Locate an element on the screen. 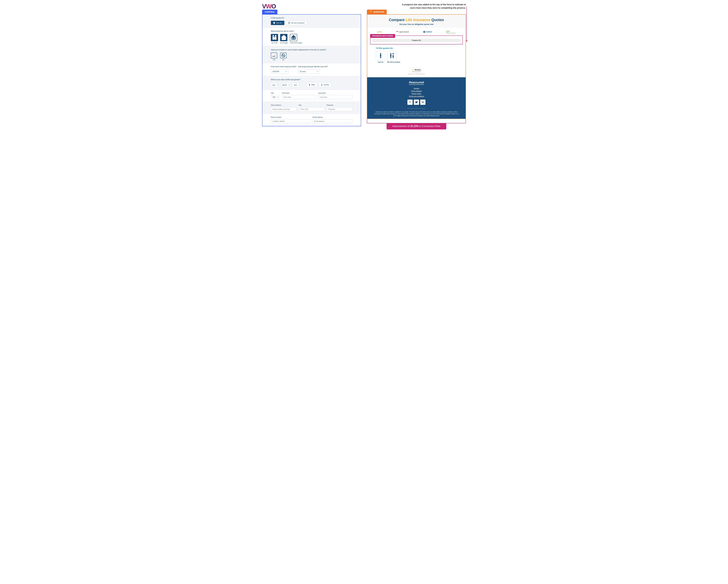 The image size is (728, 584). callout-badge: PROGRESS BAR ADDED is located at coordinates (383, 36).